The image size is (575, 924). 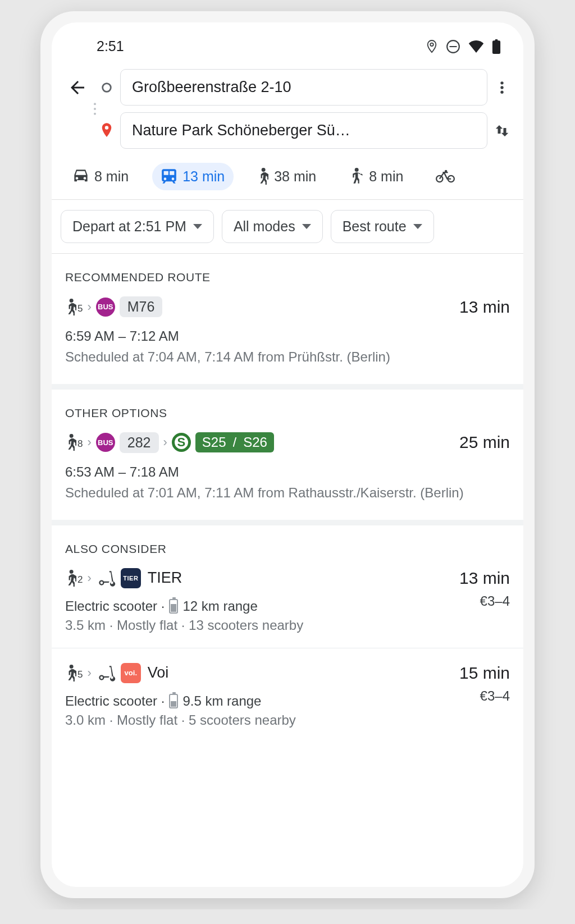 What do you see at coordinates (288, 44) in the screenshot?
I see `status-bar: 2:51` at bounding box center [288, 44].